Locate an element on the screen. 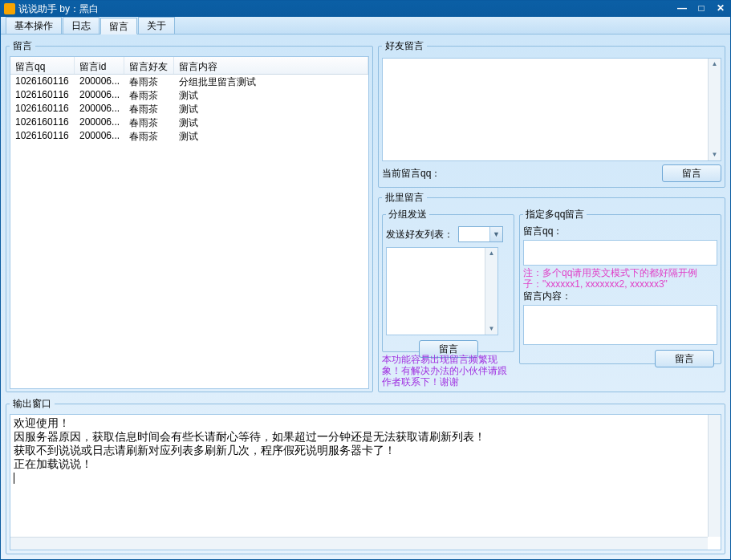 The image size is (731, 560). multi-qq-legend: 指定多qq留言 is located at coordinates (555, 215).